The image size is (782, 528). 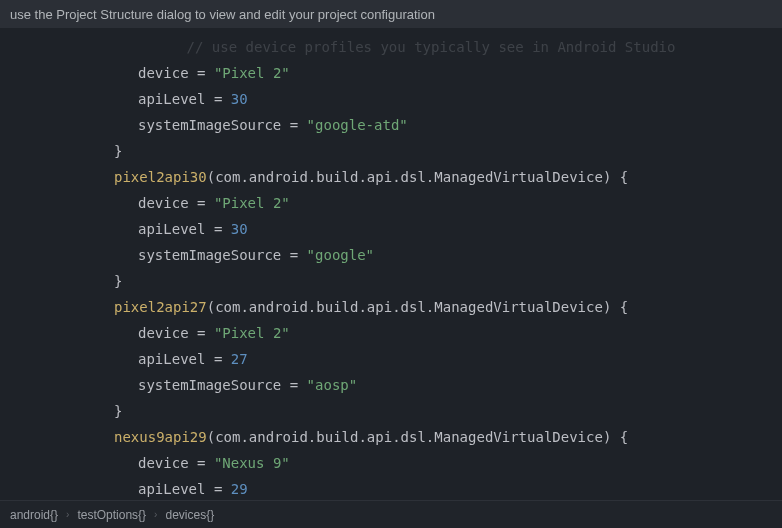 What do you see at coordinates (400, 488) in the screenshot?
I see `code-line: apiLevel = 29` at bounding box center [400, 488].